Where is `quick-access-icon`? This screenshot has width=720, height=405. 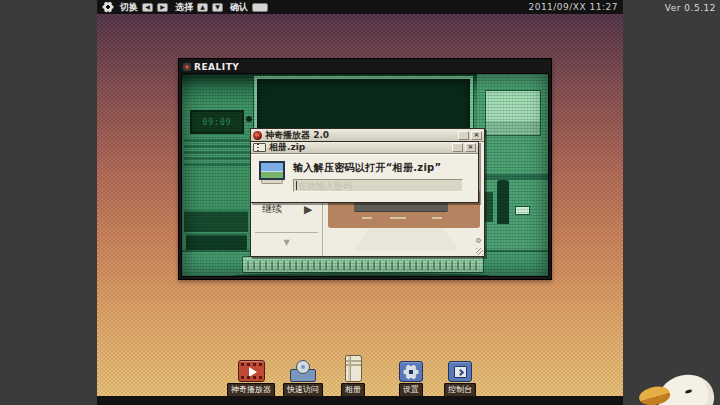
quick-access-icon is located at coordinates (303, 371).